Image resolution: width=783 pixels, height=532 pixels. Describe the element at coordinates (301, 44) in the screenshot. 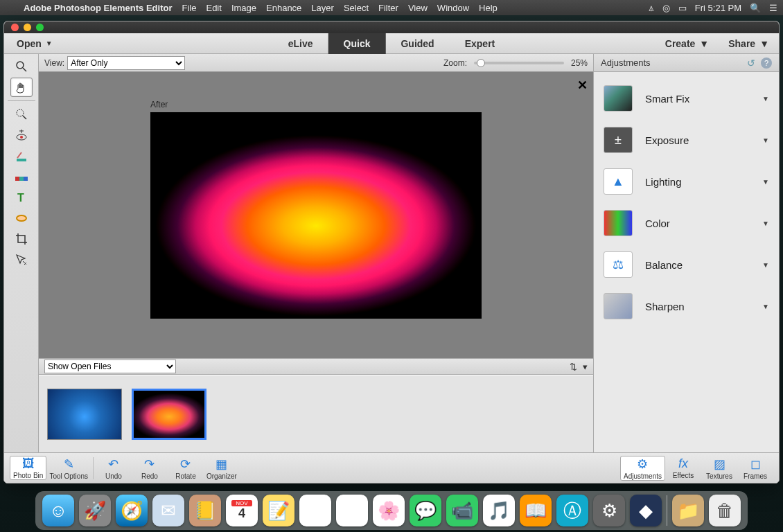

I see `mode-elive: eLive` at that location.